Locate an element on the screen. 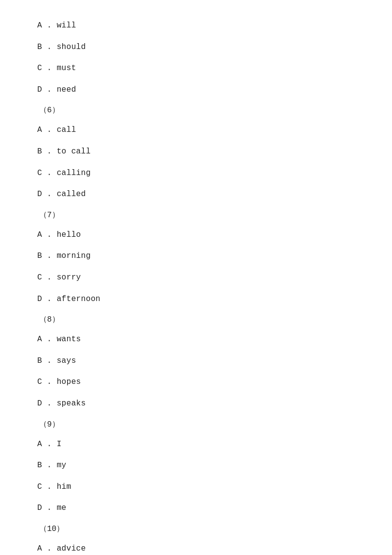  option-q9d: D . me is located at coordinates (196, 508).